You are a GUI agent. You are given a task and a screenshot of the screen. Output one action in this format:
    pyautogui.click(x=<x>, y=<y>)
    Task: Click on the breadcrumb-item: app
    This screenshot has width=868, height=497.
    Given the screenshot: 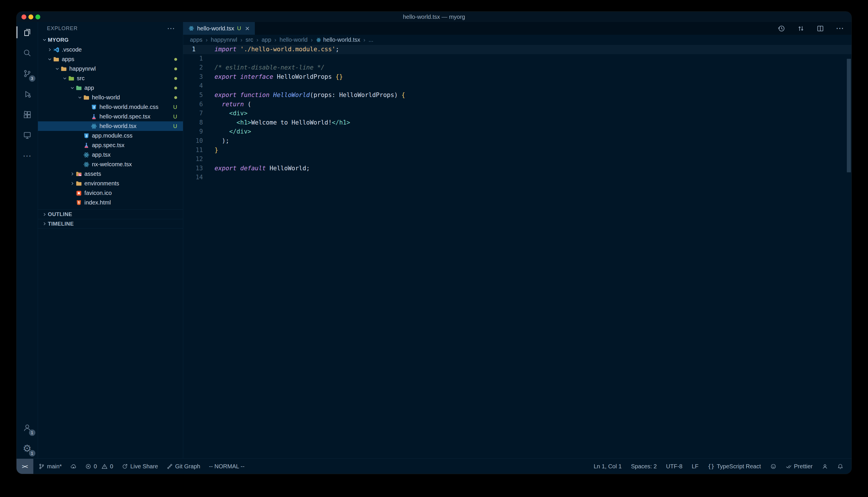 What is the action you would take?
    pyautogui.click(x=266, y=40)
    